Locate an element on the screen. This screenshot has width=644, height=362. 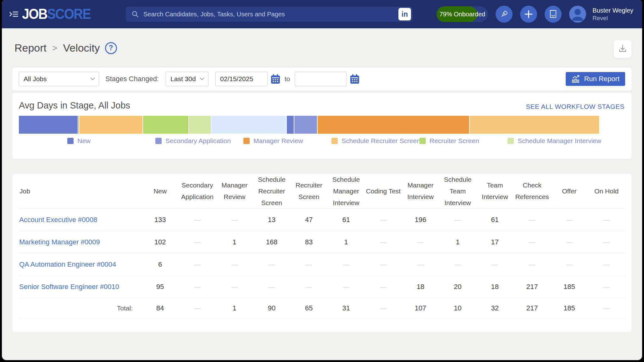
navbar-right-cluster: 79% Onboarded is located at coordinates (535, 14).